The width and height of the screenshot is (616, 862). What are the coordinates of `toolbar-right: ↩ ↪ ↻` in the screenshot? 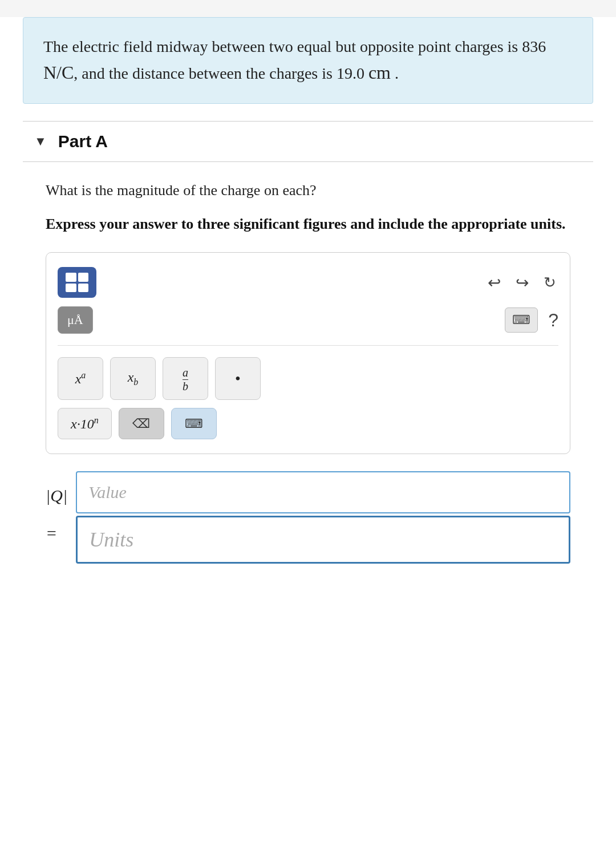 It's located at (522, 283).